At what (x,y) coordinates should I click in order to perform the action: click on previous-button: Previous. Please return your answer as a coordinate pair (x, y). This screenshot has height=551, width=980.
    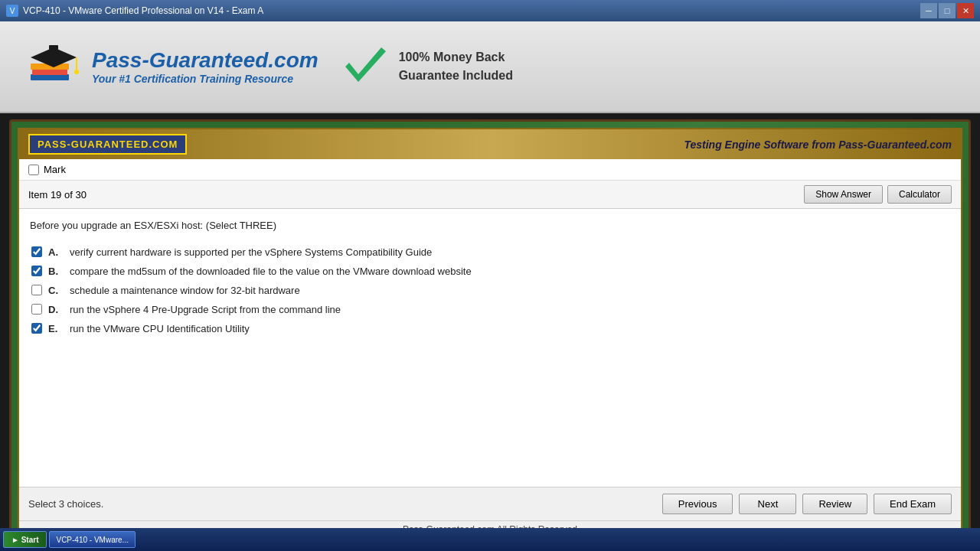
    Looking at the image, I should click on (698, 504).